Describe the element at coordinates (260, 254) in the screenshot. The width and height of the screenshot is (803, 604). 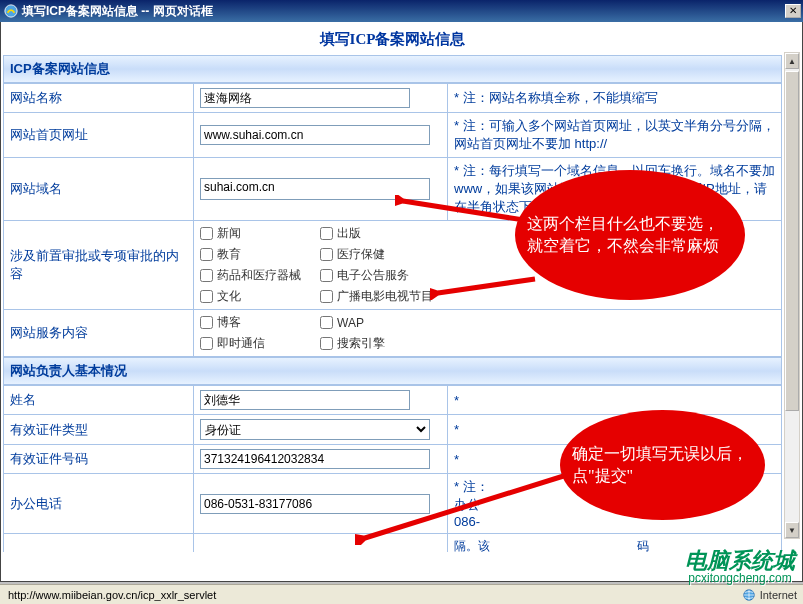
I see `checkbox-edu: 教育` at that location.